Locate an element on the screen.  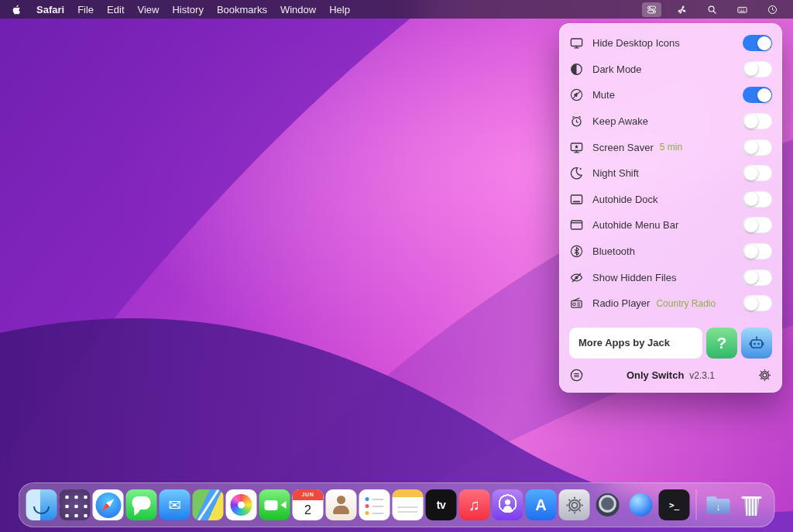
menu-edit: Edit is located at coordinates (115, 9).